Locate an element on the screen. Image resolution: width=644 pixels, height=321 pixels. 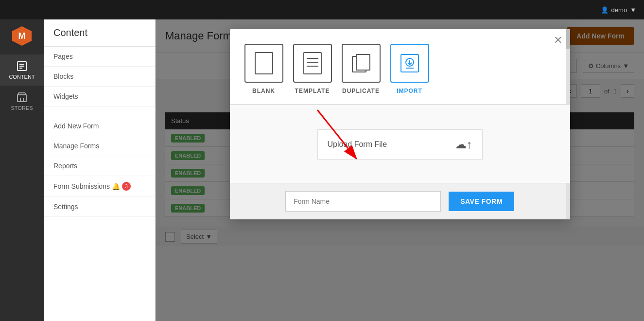
import-icon-box is located at coordinates (410, 63).